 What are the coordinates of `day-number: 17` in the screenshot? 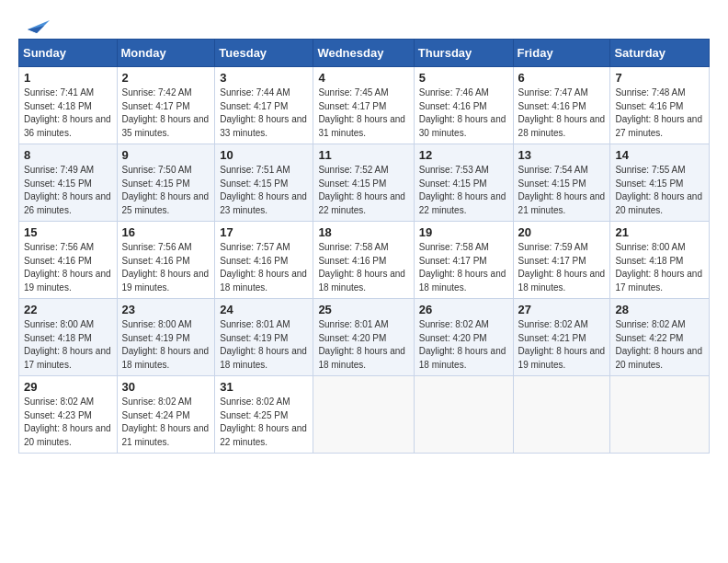 It's located at (264, 232).